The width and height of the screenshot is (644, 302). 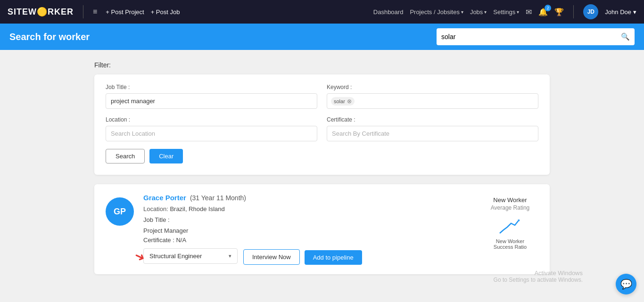 What do you see at coordinates (591, 12) in the screenshot?
I see `avatar: JD` at bounding box center [591, 12].